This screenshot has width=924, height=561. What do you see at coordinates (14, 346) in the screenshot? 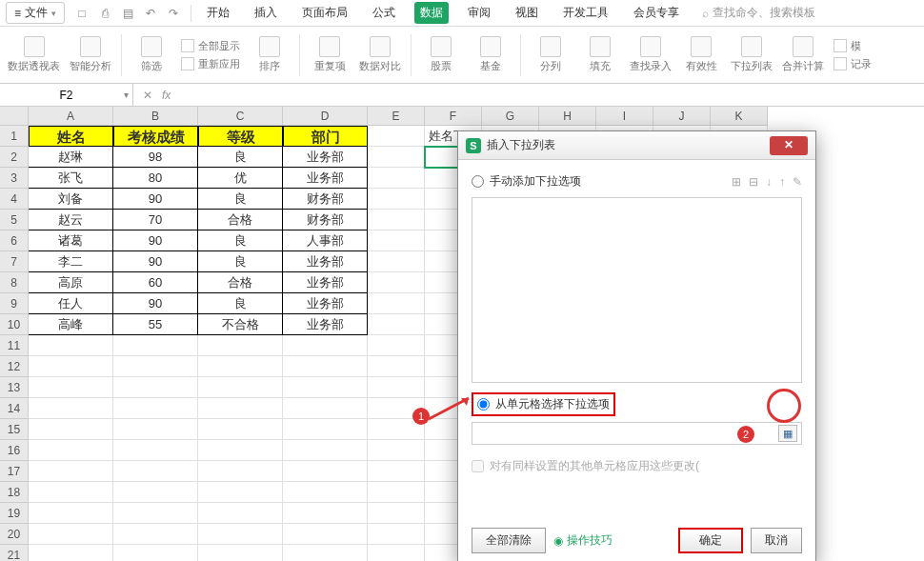
I see `row-header: 11` at bounding box center [14, 346].